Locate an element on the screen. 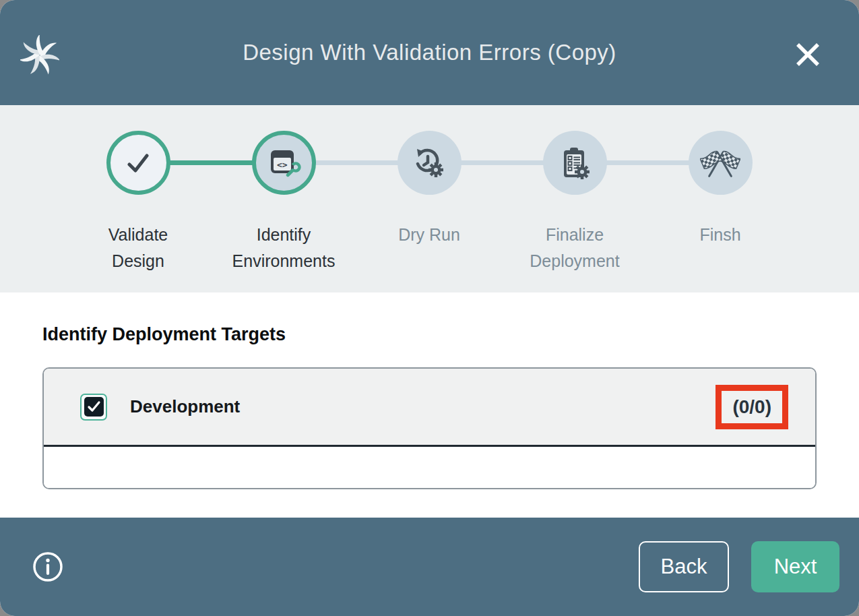  modal-title: Design With Validation Errors (Copy) is located at coordinates (430, 53).